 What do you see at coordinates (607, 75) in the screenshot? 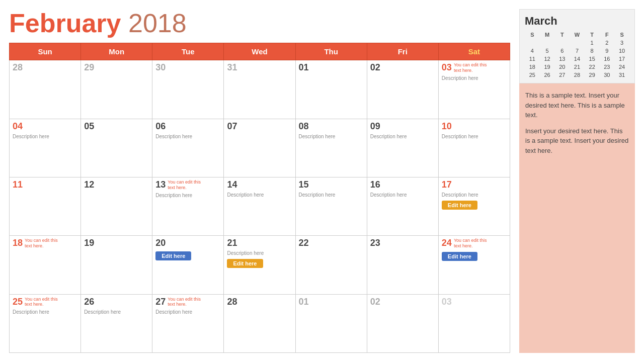
I see `mini-cal-cell: 30` at bounding box center [607, 75].